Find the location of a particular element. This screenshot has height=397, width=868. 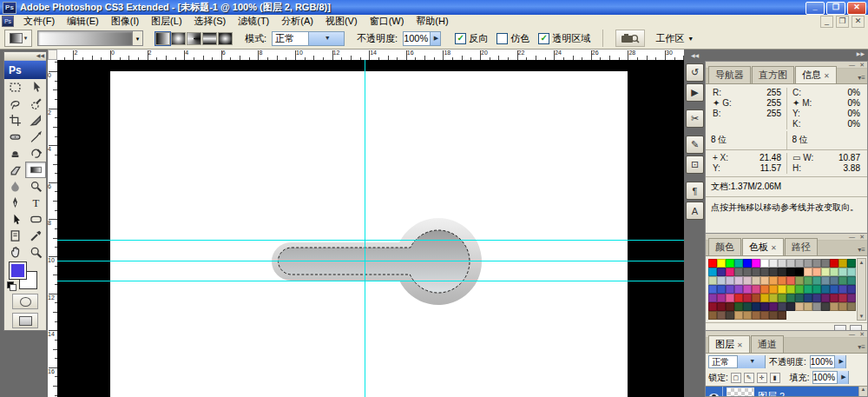

tool-shape is located at coordinates (36, 219).